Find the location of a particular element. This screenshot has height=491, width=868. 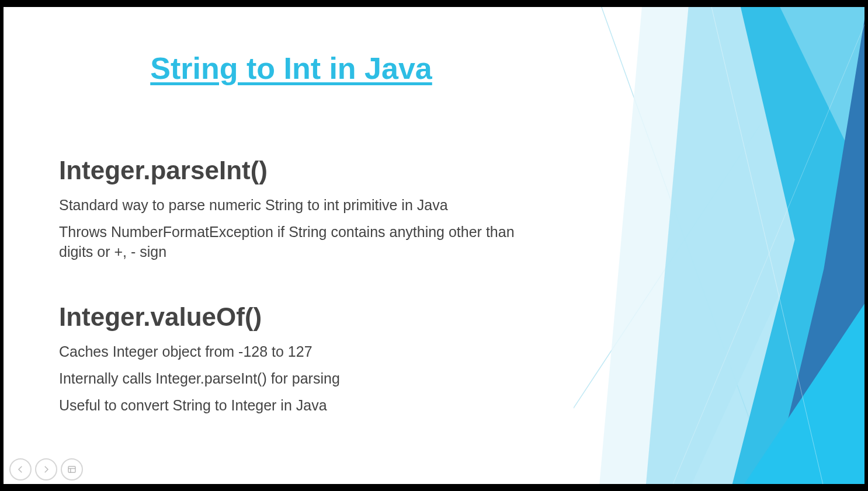

chevron-right-icon is located at coordinates (46, 469).